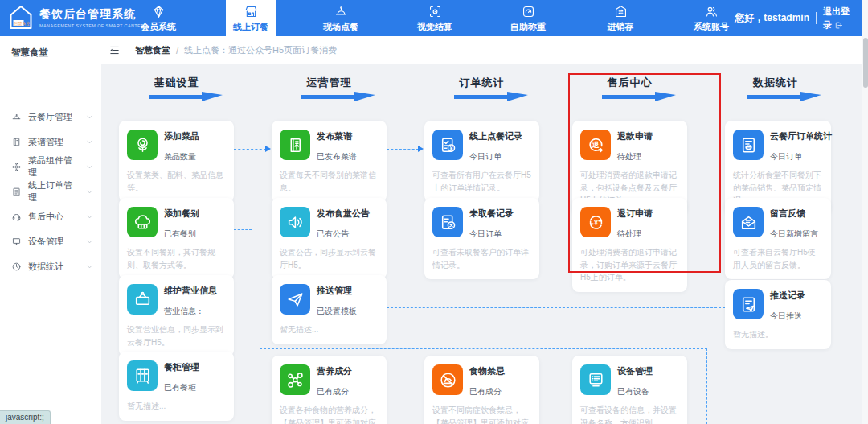 This screenshot has height=424, width=868. What do you see at coordinates (817, 18) in the screenshot?
I see `divider` at bounding box center [817, 18].